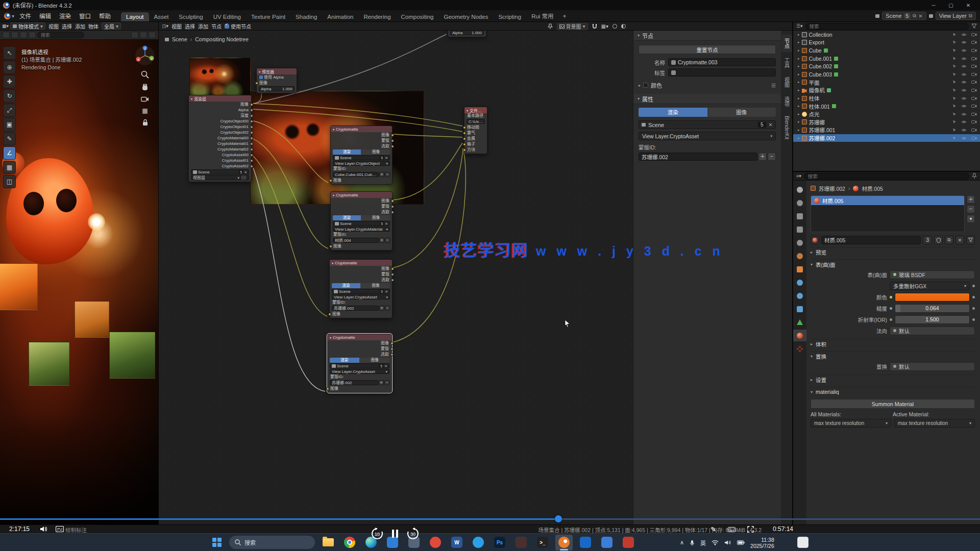 Image resolution: width=980 pixels, height=551 pixels. What do you see at coordinates (9, 124) in the screenshot?
I see `transform-tool: ▣` at bounding box center [9, 124].